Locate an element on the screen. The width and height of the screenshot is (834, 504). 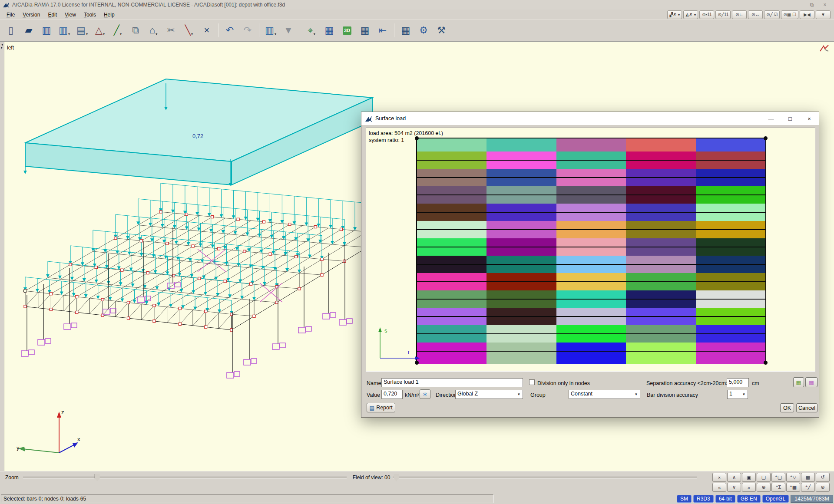
hide-solids-button: ◭✗ ▾ is located at coordinates (691, 15).